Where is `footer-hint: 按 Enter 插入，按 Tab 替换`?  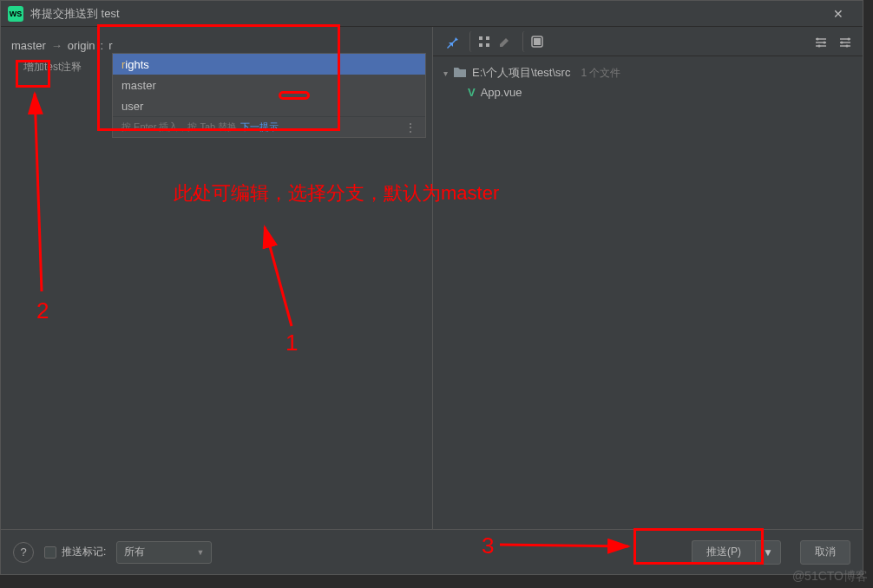 footer-hint: 按 Enter 插入，按 Tab 替换 is located at coordinates (179, 127).